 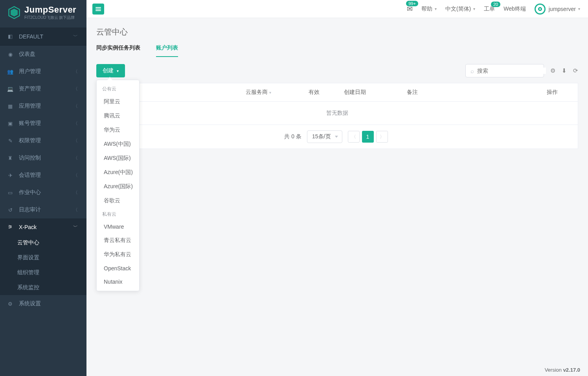 What do you see at coordinates (118, 227) in the screenshot?
I see `dd-item-vmware: VMware` at bounding box center [118, 227].